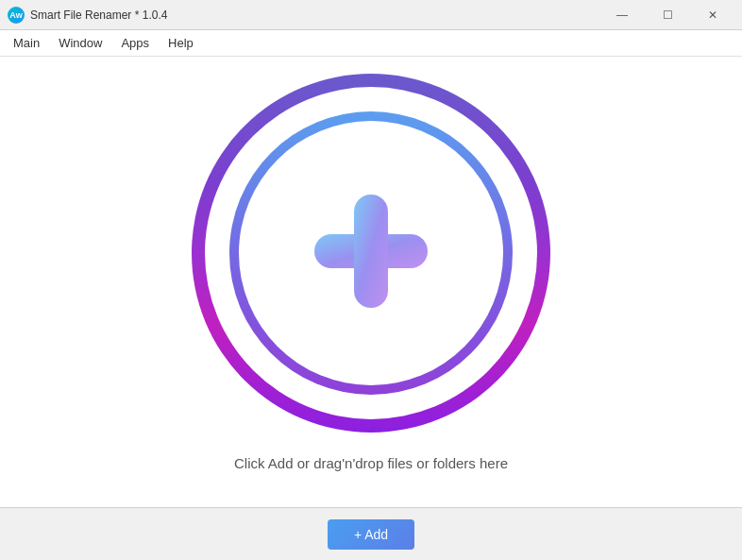  Describe the element at coordinates (80, 43) in the screenshot. I see `menu-item-window: Window` at that location.